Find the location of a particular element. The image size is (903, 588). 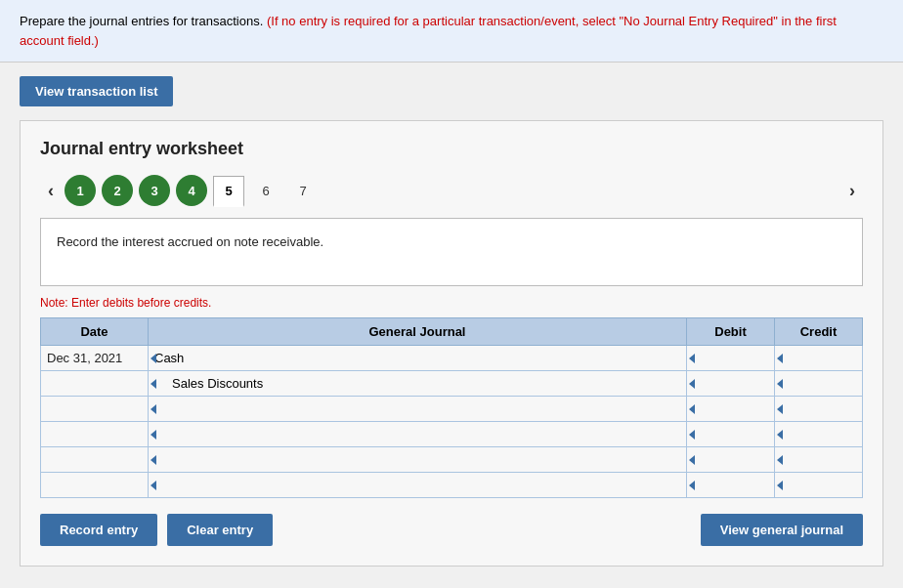

tab-3: 3 is located at coordinates (154, 190).